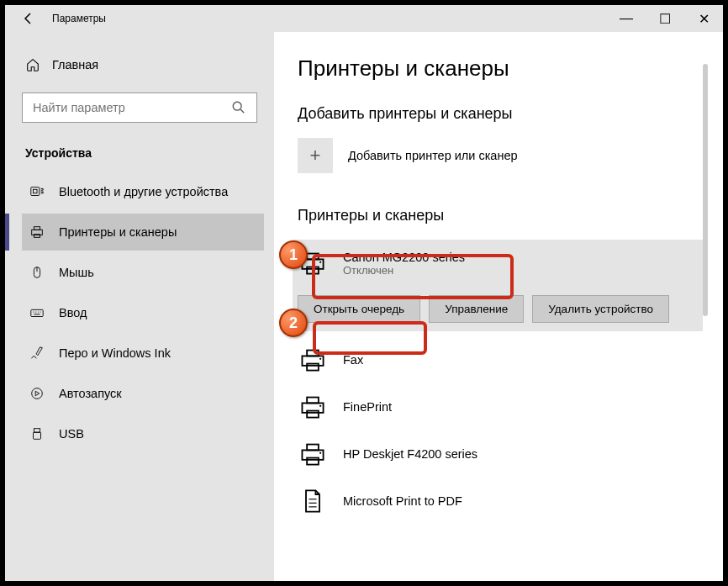  What do you see at coordinates (79, 18) in the screenshot?
I see `window-title: Параметры` at bounding box center [79, 18].